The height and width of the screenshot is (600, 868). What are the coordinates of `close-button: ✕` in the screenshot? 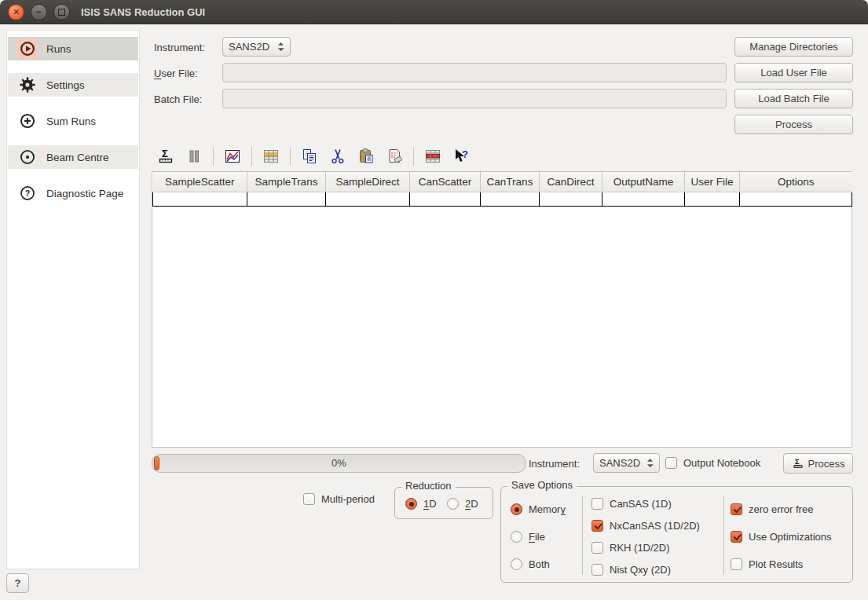 It's located at (16, 13).